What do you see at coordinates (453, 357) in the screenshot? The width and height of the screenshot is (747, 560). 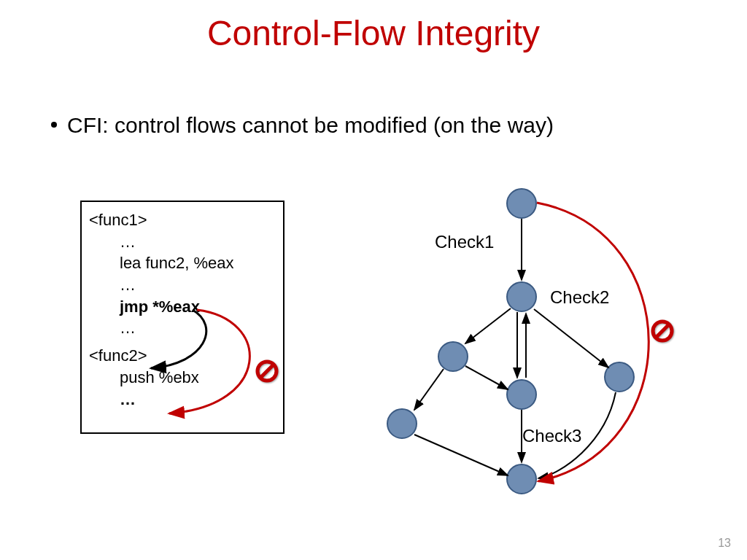 I see `graph-node-left` at bounding box center [453, 357].